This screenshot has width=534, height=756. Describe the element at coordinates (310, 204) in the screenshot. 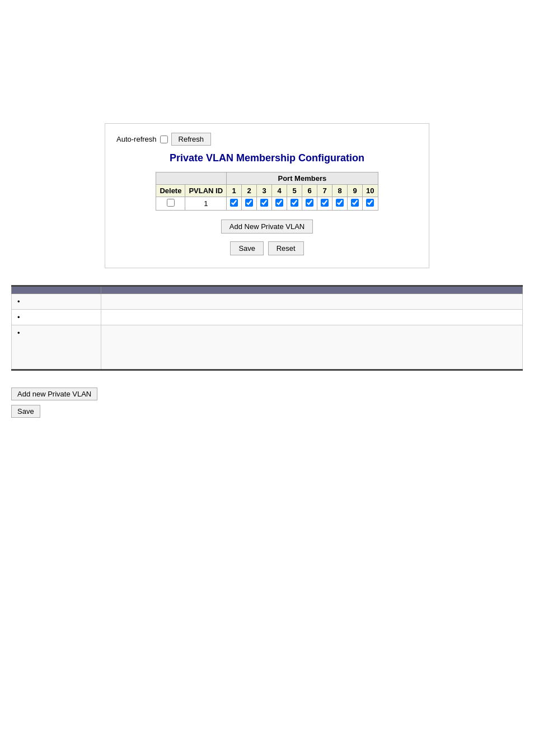

I see `port-6-cell` at that location.